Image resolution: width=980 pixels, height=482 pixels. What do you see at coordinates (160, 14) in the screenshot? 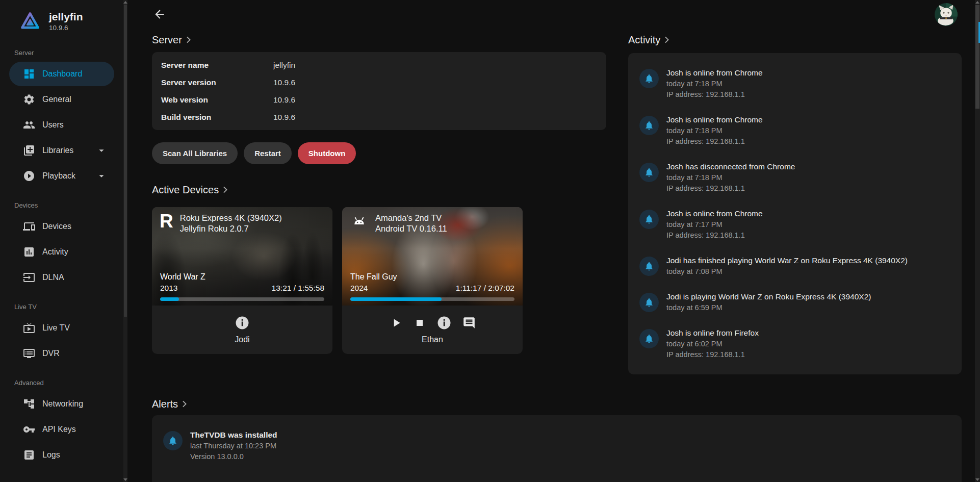
I see `back-button` at bounding box center [160, 14].